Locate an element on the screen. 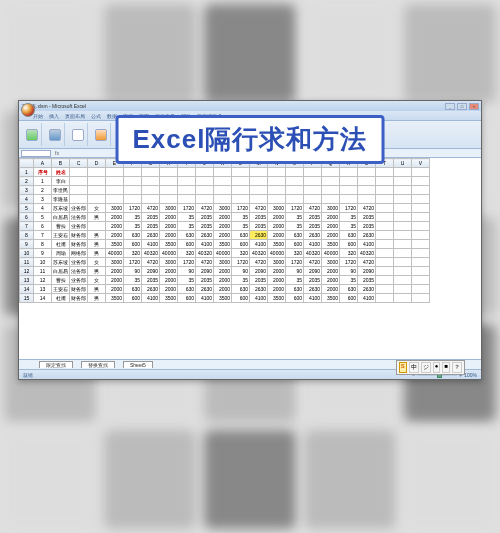 This screenshot has width=500, height=533. ime-icon: ？ is located at coordinates (457, 368).